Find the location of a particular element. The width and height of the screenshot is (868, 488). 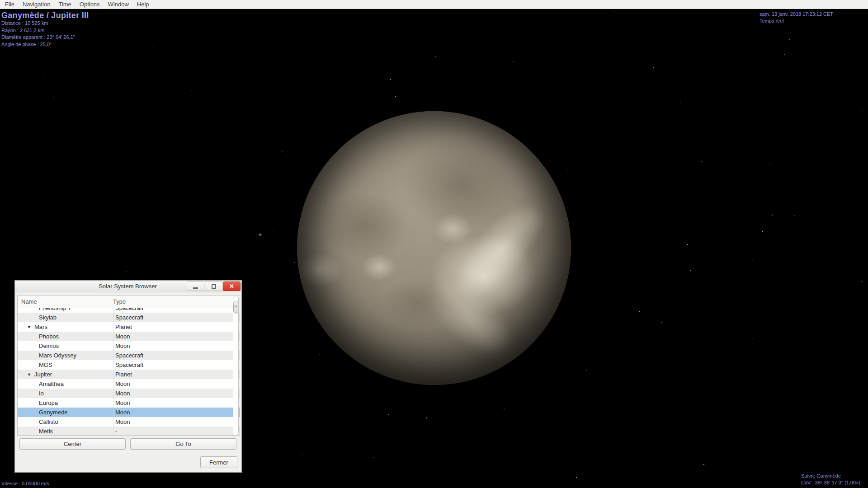

cell-name: Skylab is located at coordinates (48, 317).